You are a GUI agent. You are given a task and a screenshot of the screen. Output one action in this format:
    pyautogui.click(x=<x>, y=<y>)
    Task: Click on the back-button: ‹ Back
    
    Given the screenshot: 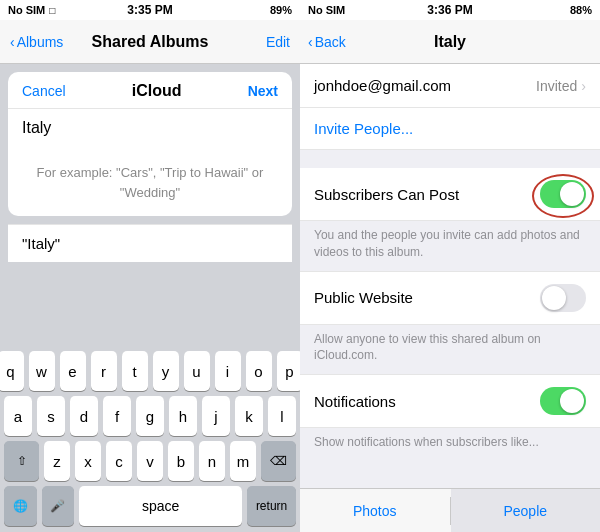 What is the action you would take?
    pyautogui.click(x=327, y=42)
    